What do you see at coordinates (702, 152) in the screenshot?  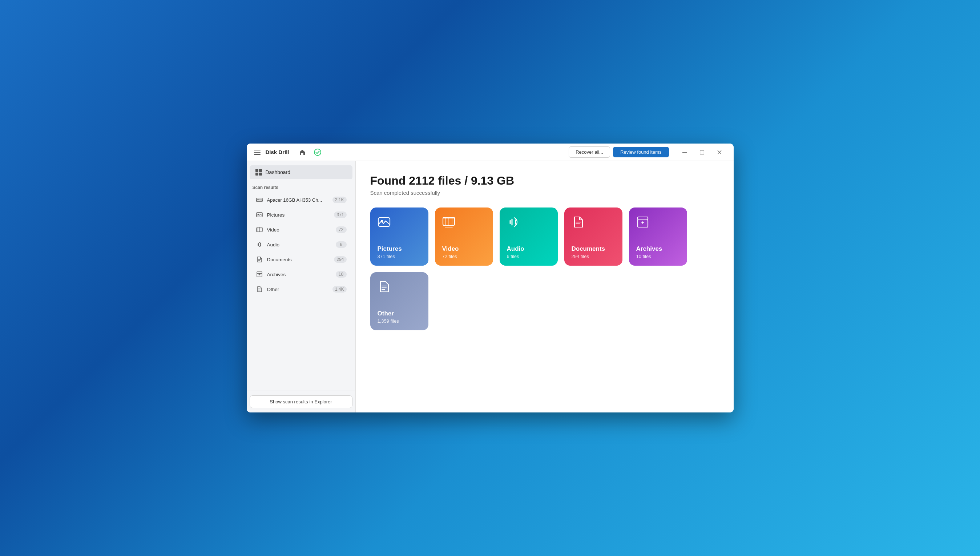 I see `window-controls` at bounding box center [702, 152].